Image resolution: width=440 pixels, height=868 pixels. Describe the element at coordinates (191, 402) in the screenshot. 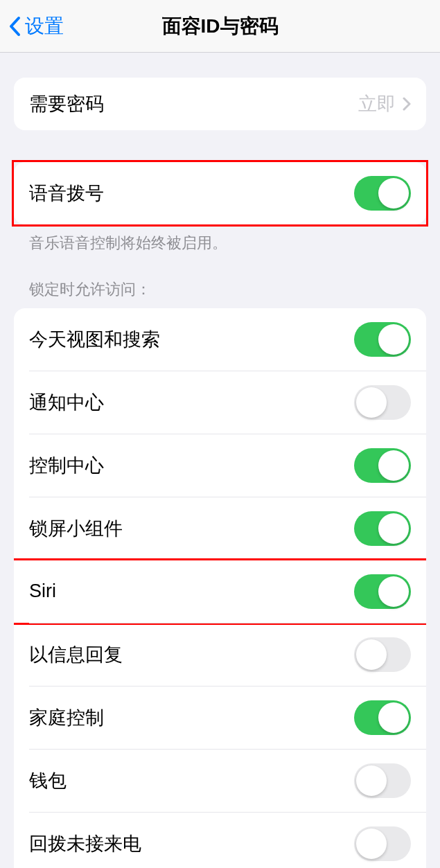

I see `notification-center-label: 通知中心` at that location.